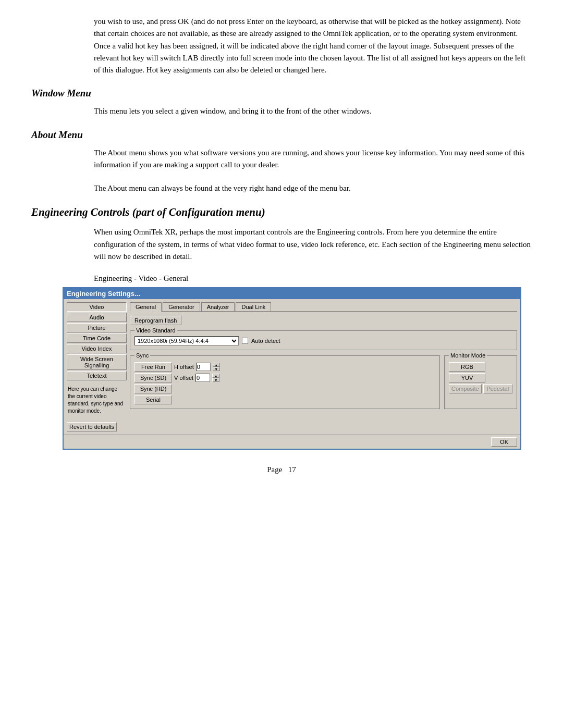  I want to click on sync-row-hd: Sync (HD), so click(285, 389).